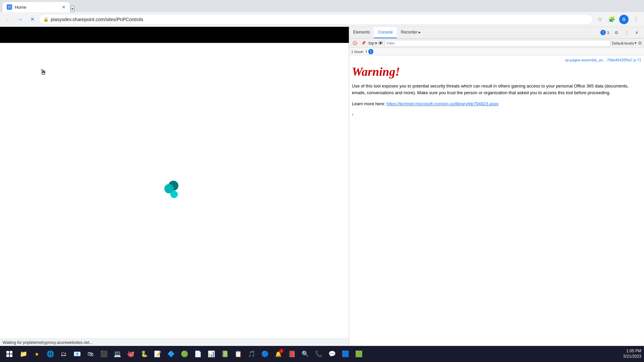  Describe the element at coordinates (362, 33) in the screenshot. I see `tab-elements: Elements` at that location.